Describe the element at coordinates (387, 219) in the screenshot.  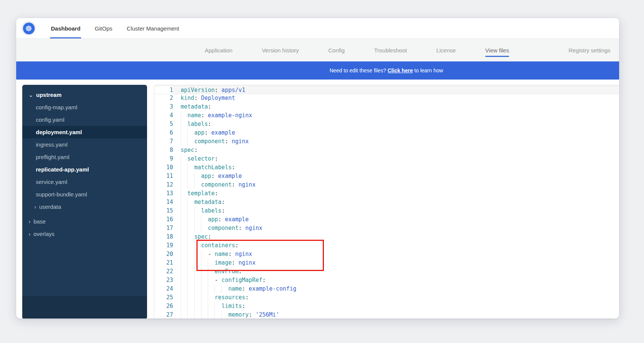
I see `code-line-16: 16 app: example` at that location.